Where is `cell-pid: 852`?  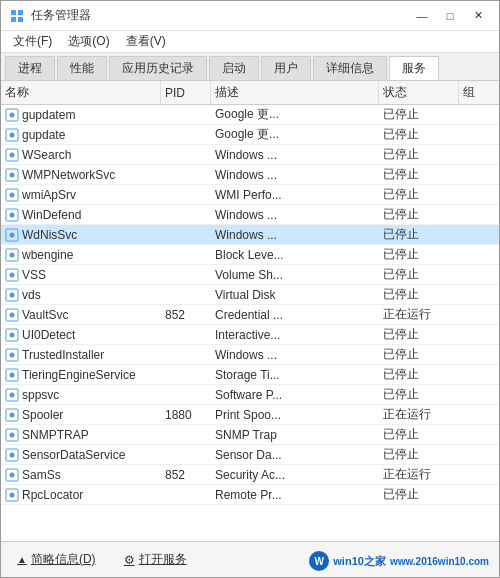
cell-pid: 852 is located at coordinates (186, 474).